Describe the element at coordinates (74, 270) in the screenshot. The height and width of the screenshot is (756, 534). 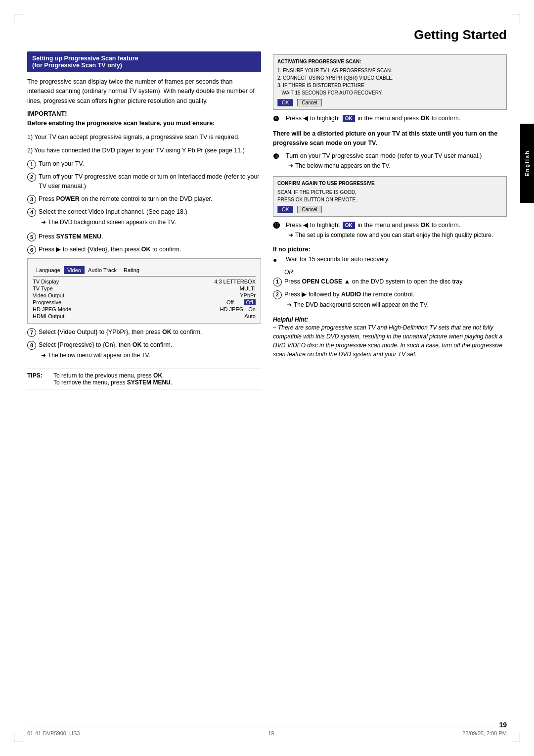
I see `tab-video: Video` at that location.